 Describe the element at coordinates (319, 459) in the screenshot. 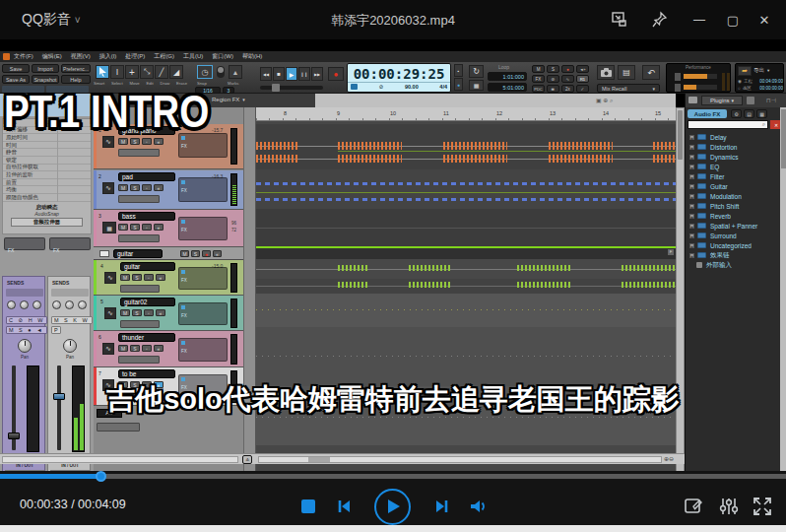

I see `hscroll-thumb` at that location.